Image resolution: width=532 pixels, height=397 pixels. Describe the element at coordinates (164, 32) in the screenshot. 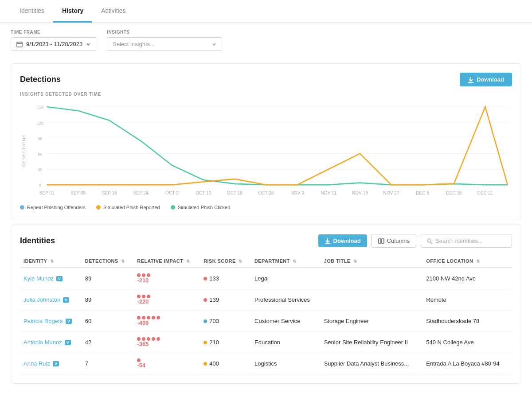

I see `insights-label: INSIGHTS` at that location.